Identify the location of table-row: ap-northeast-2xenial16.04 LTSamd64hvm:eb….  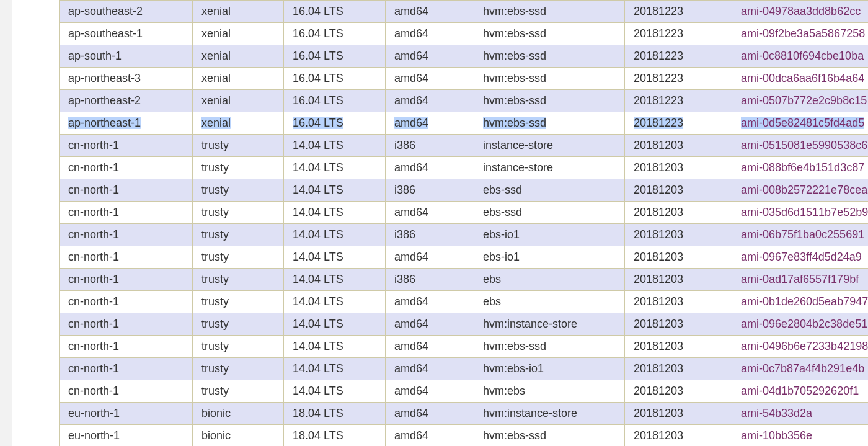
(464, 101).